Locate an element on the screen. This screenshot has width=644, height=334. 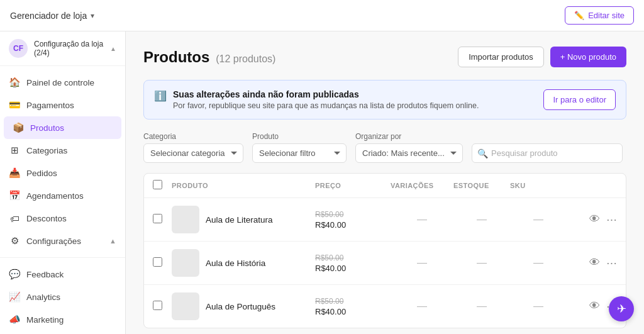
price-cell-0: R$50.00 R$40.00 is located at coordinates (353, 220).